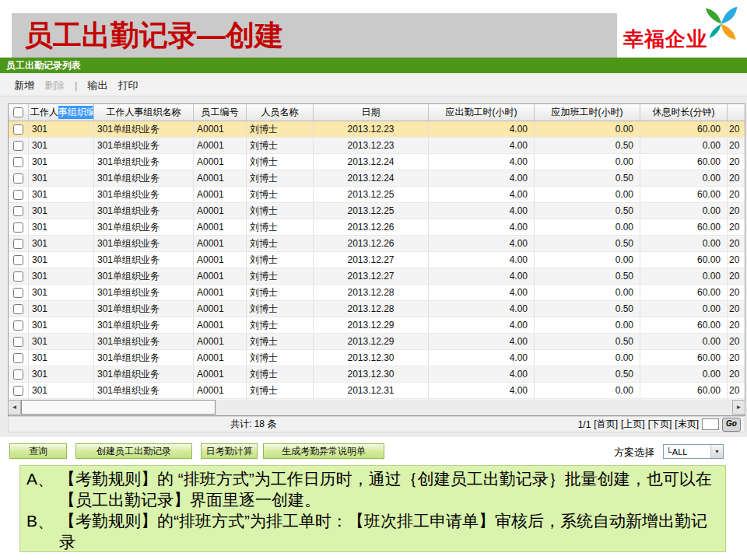 The height and width of the screenshot is (560, 747). Describe the element at coordinates (229, 451) in the screenshot. I see `daily-attendance-calc-button: 日考勤计算` at that location.